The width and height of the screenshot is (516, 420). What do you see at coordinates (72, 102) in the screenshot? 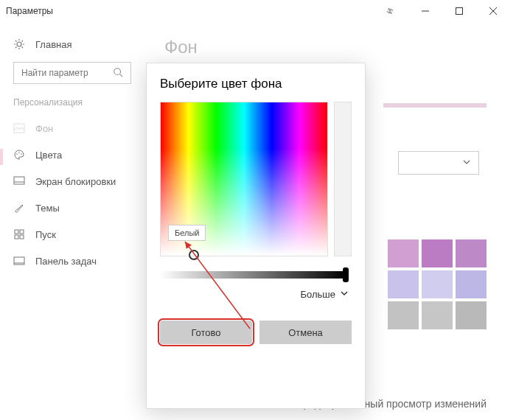
I see `sidebar-category: Персонализация` at bounding box center [72, 102].